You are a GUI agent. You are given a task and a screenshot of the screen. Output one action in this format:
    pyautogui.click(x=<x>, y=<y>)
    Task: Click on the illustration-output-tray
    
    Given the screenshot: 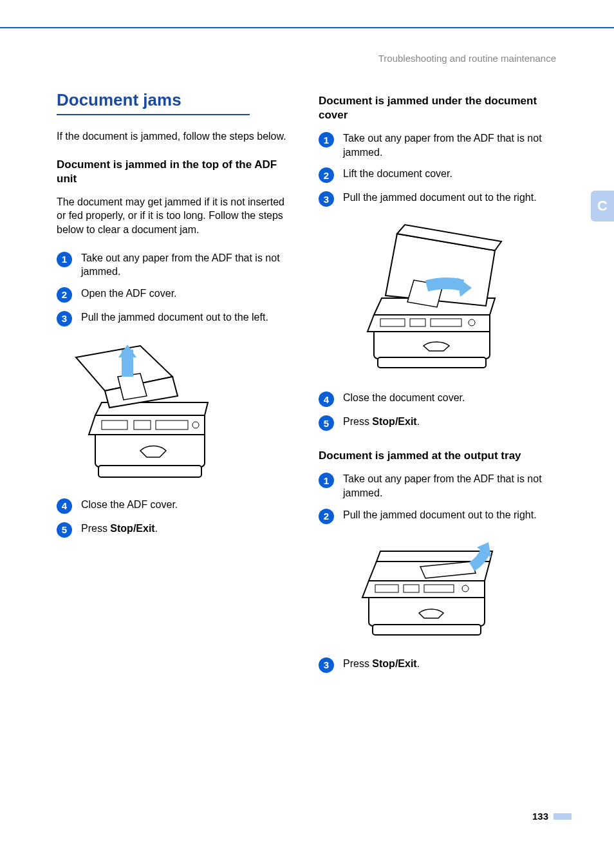 What is the action you would take?
    pyautogui.click(x=451, y=590)
    